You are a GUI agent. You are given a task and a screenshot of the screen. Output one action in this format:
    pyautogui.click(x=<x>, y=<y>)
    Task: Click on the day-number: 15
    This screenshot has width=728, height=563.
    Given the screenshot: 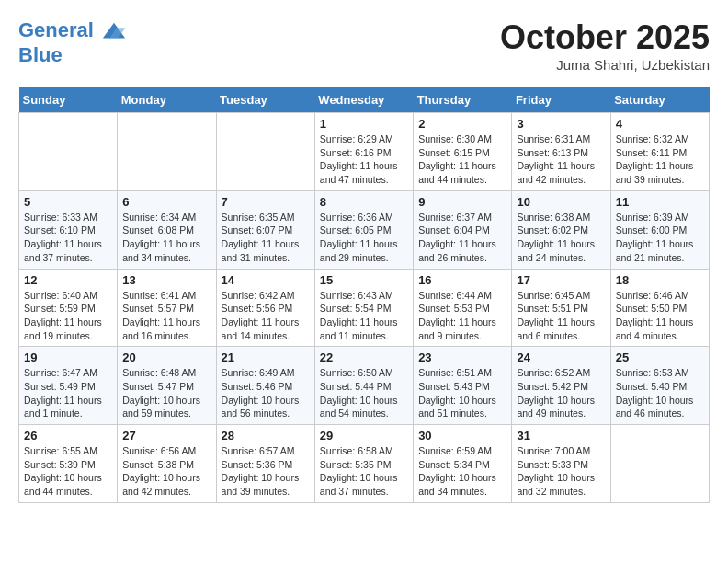 What is the action you would take?
    pyautogui.click(x=364, y=280)
    